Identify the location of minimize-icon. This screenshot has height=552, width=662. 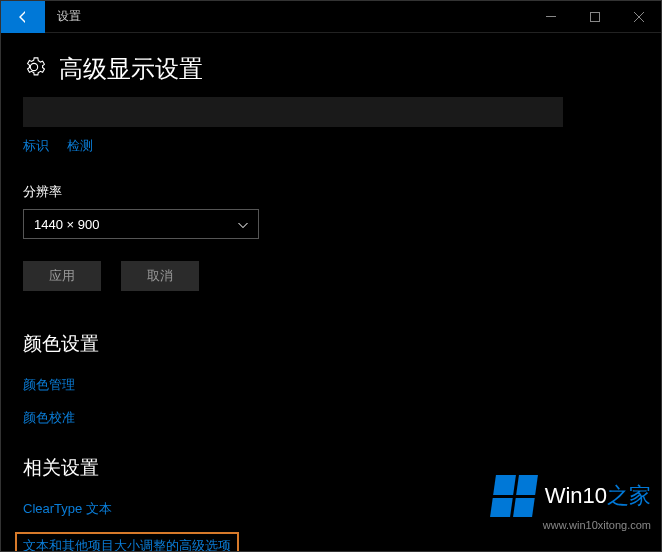
(551, 17).